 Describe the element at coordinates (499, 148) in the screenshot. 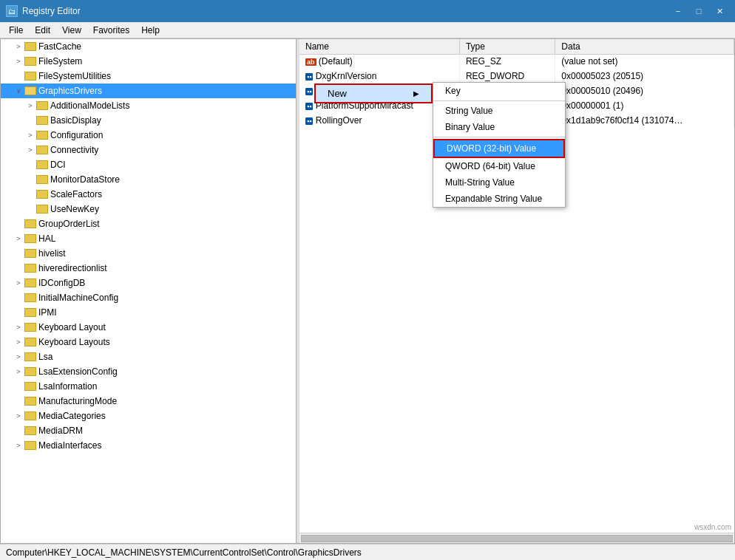

I see `submenu-item-dwordvalue: DWORD (32-bit) Value` at that location.